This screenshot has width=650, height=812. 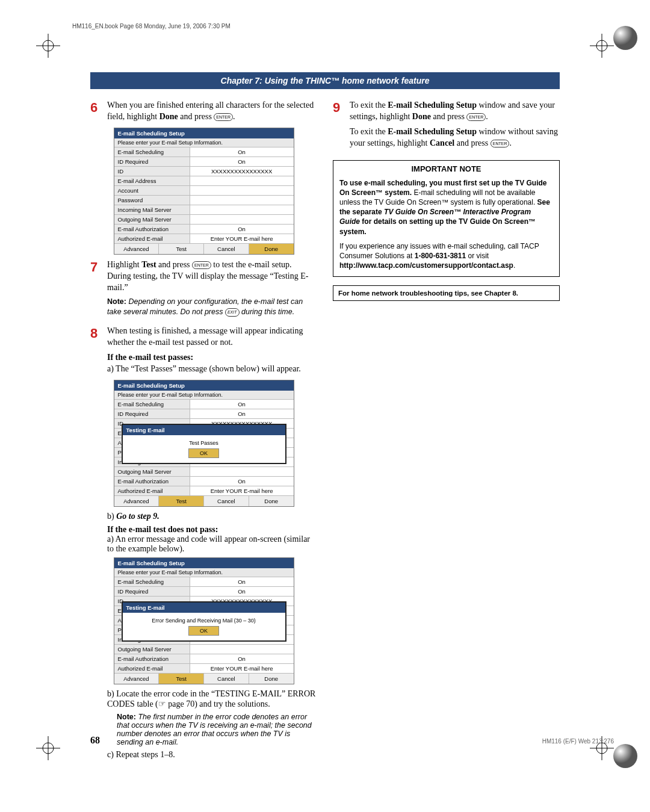 I want to click on chapter-title-bar: Chapter 7: Using the THINC™ home network…, so click(x=325, y=81).